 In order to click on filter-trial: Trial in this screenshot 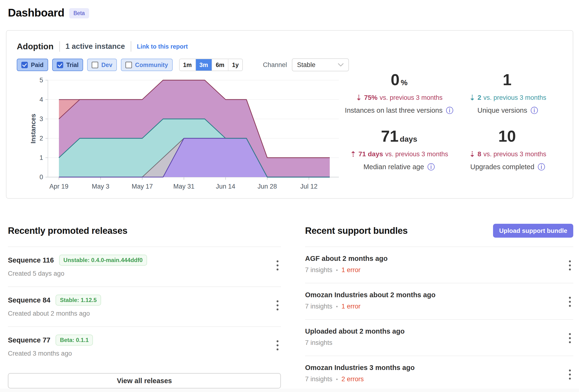, I will do `click(68, 65)`.